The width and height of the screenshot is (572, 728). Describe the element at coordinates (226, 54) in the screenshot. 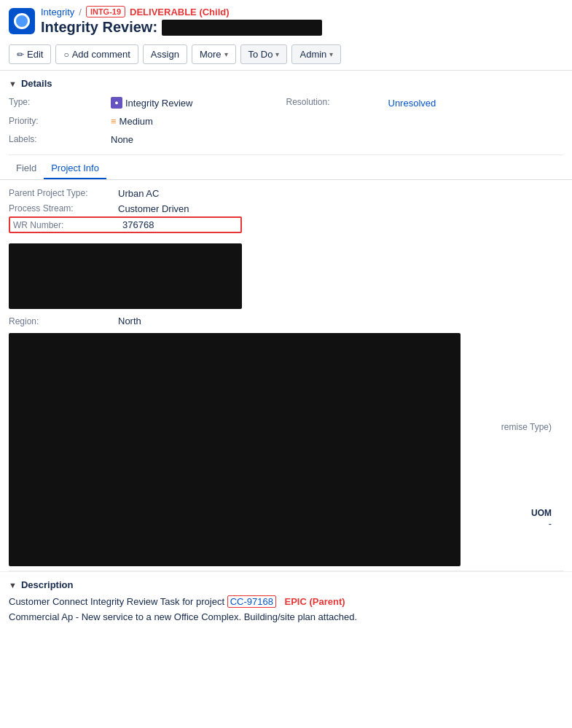

I see `more-caret-icon: ▾` at that location.